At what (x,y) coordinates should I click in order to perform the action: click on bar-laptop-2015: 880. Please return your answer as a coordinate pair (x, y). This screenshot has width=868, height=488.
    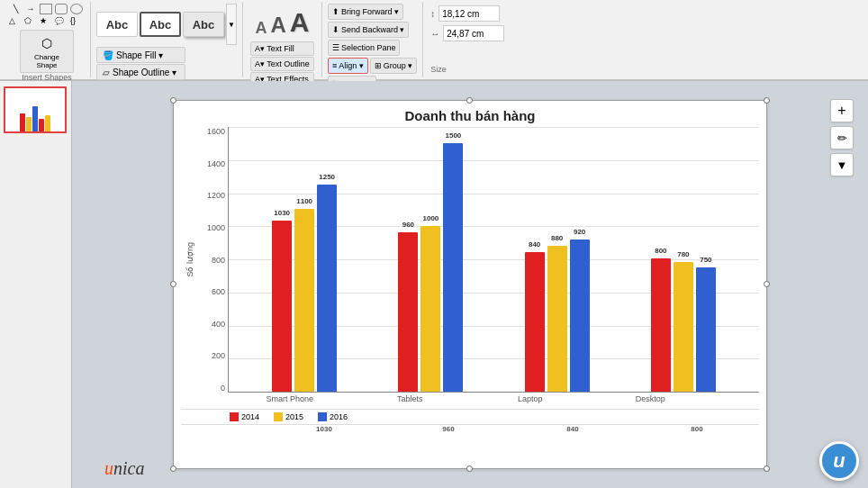
    Looking at the image, I should click on (557, 319).